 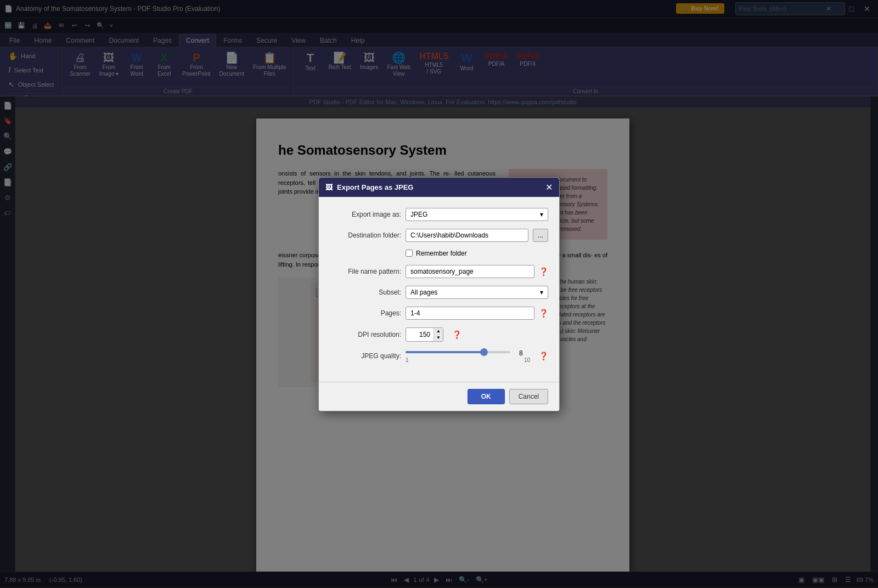 I want to click on file-pattern-help-icon: ❓, so click(x=543, y=272).